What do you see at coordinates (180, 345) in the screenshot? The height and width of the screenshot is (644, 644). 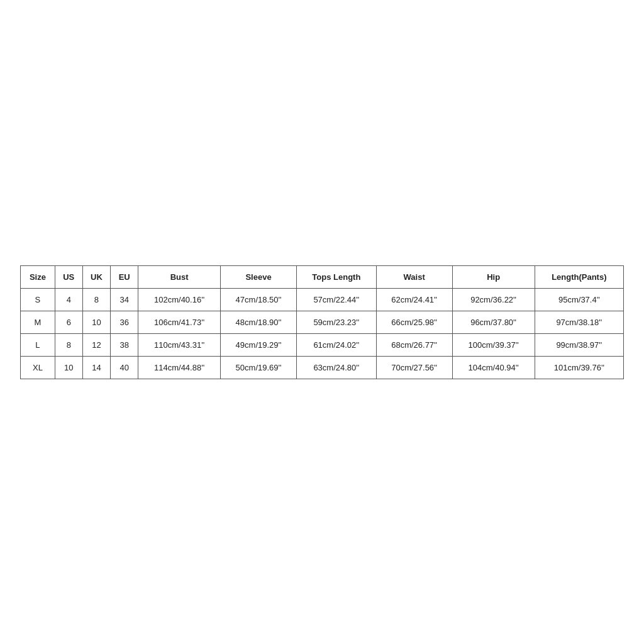 I see `cell-bust-2: 110cm/43.31''` at bounding box center [180, 345].